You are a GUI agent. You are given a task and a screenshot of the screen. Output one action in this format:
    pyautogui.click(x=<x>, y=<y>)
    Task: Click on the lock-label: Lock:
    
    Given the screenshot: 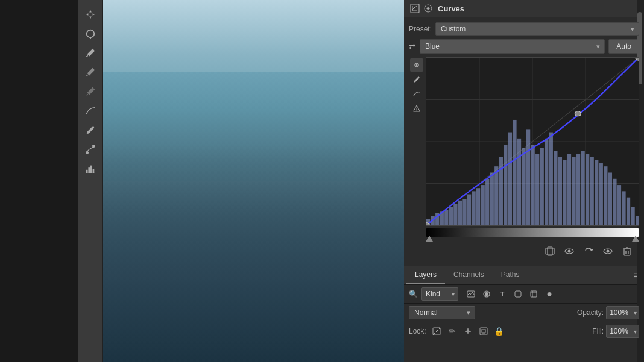 What is the action you would take?
    pyautogui.click(x=417, y=331)
    